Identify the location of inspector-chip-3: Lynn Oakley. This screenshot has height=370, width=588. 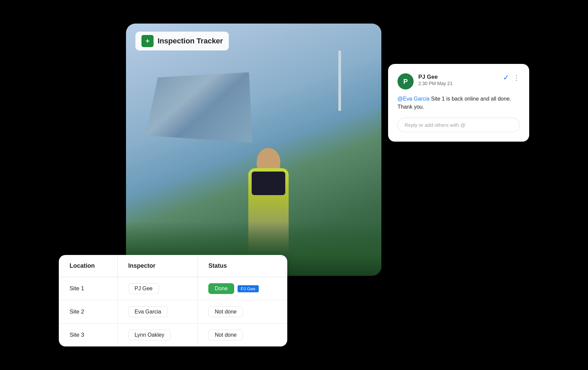
(150, 335).